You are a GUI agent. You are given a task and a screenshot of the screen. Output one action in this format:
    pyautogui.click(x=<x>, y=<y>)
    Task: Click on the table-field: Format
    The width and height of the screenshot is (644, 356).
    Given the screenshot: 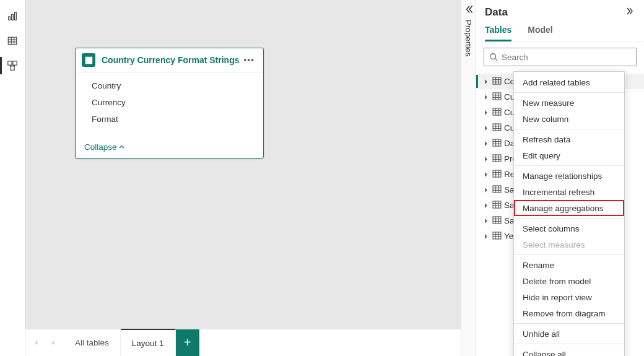 What is the action you would take?
    pyautogui.click(x=170, y=119)
    